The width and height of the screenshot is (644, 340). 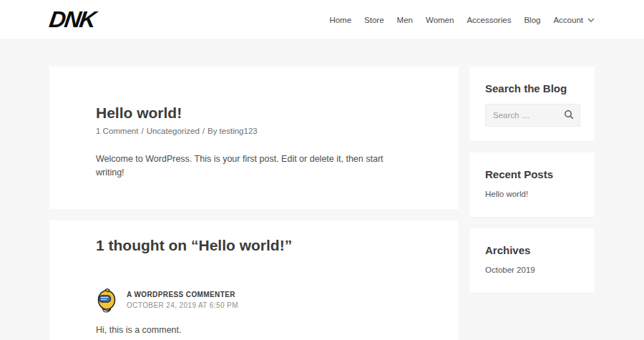 What do you see at coordinates (233, 131) in the screenshot?
I see `post-author-link: By testing123` at bounding box center [233, 131].